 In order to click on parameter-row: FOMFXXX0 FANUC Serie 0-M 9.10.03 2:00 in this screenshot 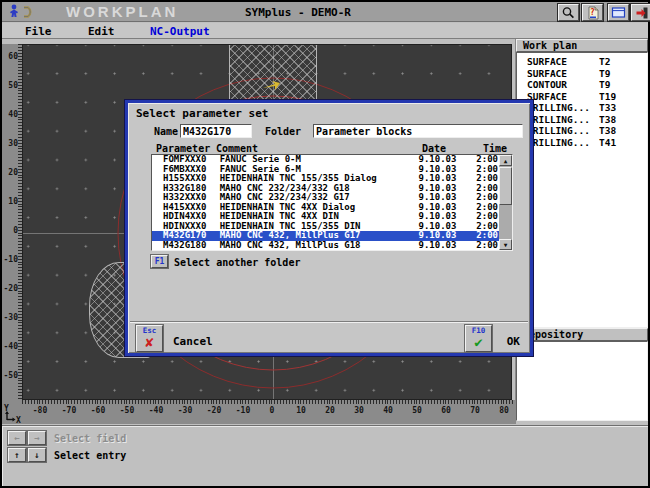, I will do `click(332, 160)`.